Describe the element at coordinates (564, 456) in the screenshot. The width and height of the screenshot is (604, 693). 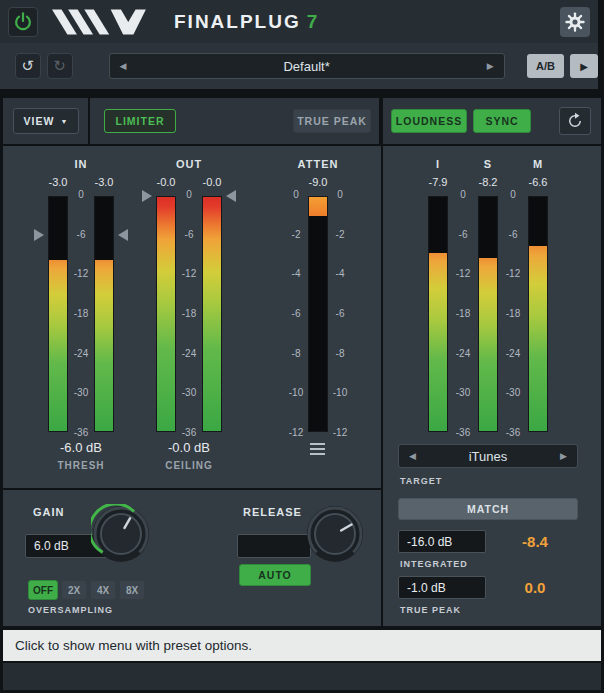
I see `target-next-icon: ▶` at that location.